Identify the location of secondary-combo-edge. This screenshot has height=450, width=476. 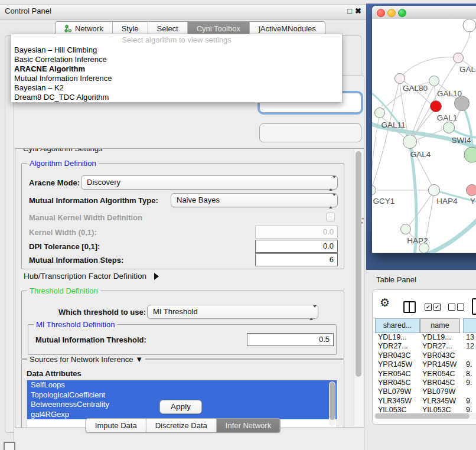
(311, 133).